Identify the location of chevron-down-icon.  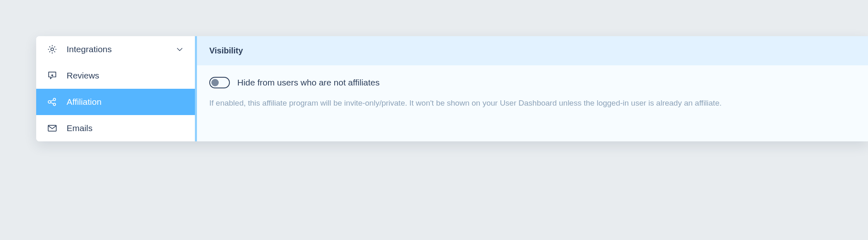
(180, 49).